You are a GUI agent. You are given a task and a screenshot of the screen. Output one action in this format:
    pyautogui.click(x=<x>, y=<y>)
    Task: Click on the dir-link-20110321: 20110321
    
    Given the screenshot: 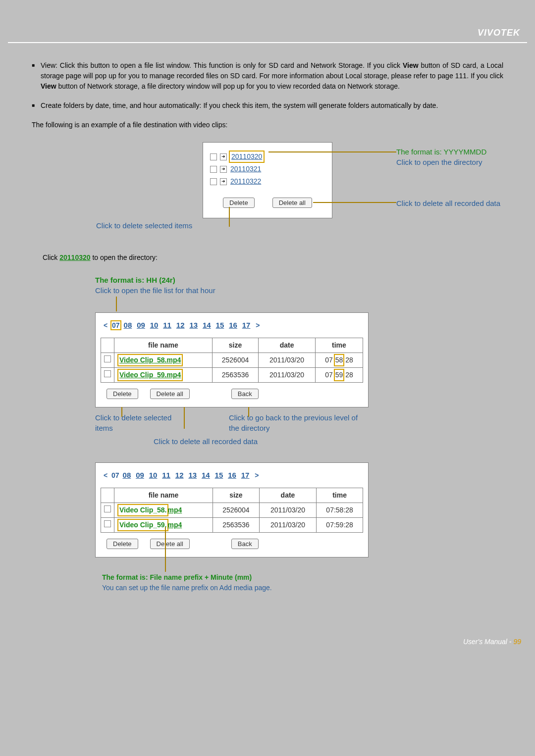 What is the action you would take?
    pyautogui.click(x=246, y=169)
    